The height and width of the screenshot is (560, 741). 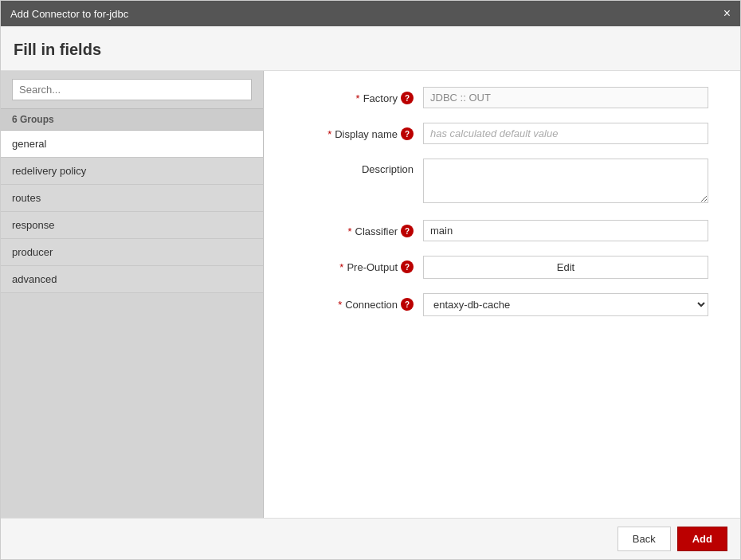 What do you see at coordinates (566, 134) in the screenshot?
I see `display-name-input` at bounding box center [566, 134].